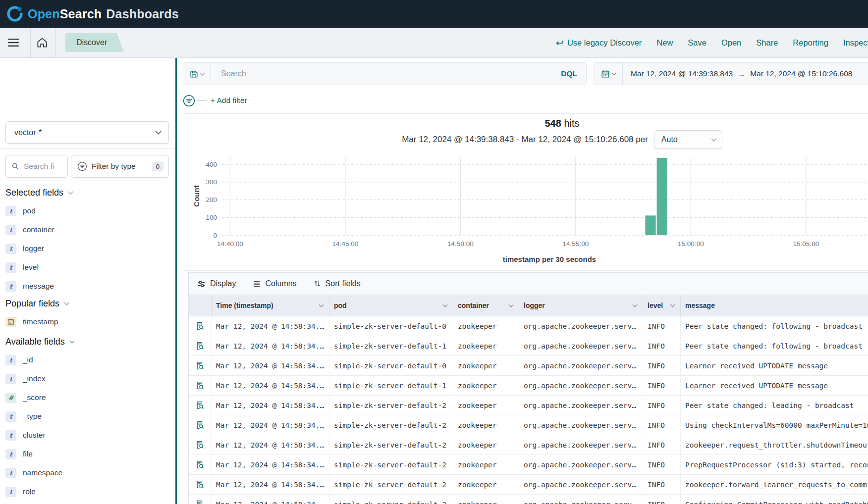  I want to click on nav-action-share: Share, so click(767, 43).